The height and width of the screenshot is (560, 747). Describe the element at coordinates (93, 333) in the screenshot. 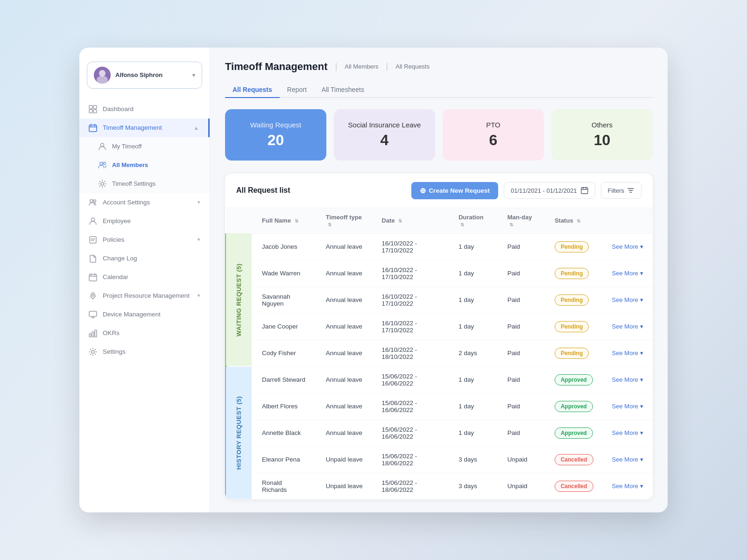

I see `bar-chart-icon` at that location.